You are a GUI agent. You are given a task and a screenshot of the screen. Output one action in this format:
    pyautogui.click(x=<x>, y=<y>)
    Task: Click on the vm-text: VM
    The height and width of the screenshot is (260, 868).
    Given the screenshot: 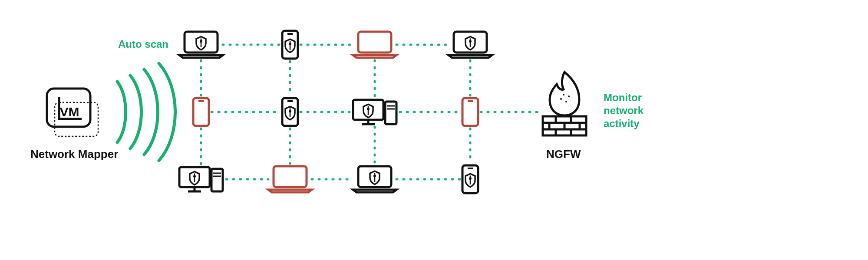 What is the action you would take?
    pyautogui.click(x=69, y=112)
    